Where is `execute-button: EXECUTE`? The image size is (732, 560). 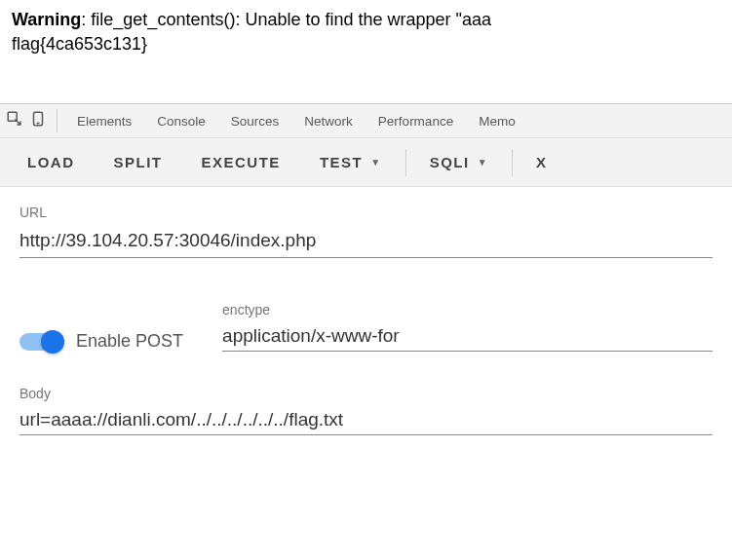 execute-button: EXECUTE is located at coordinates (242, 162).